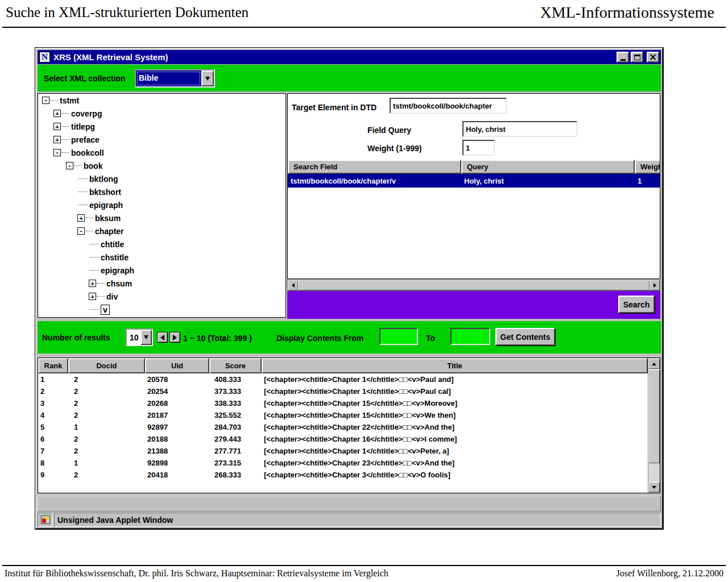 The height and width of the screenshot is (582, 728). I want to click on tree-item: bookcoll, so click(162, 152).